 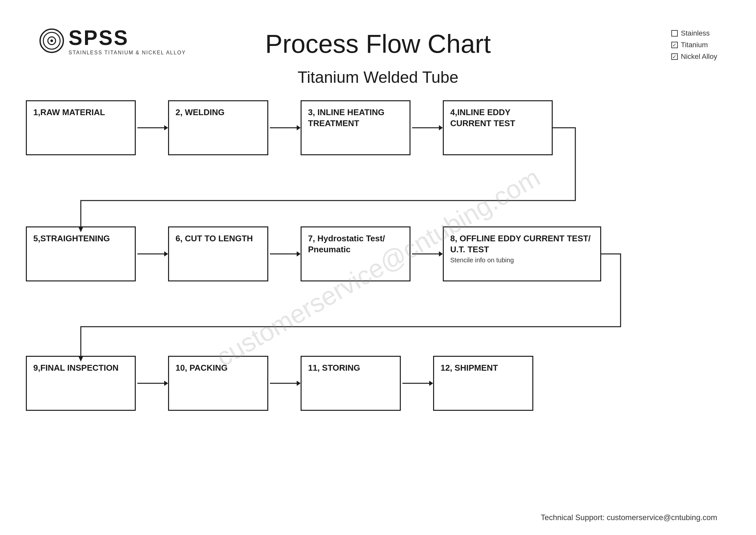 What do you see at coordinates (378, 44) in the screenshot?
I see `main-title: Process Flow Chart` at bounding box center [378, 44].